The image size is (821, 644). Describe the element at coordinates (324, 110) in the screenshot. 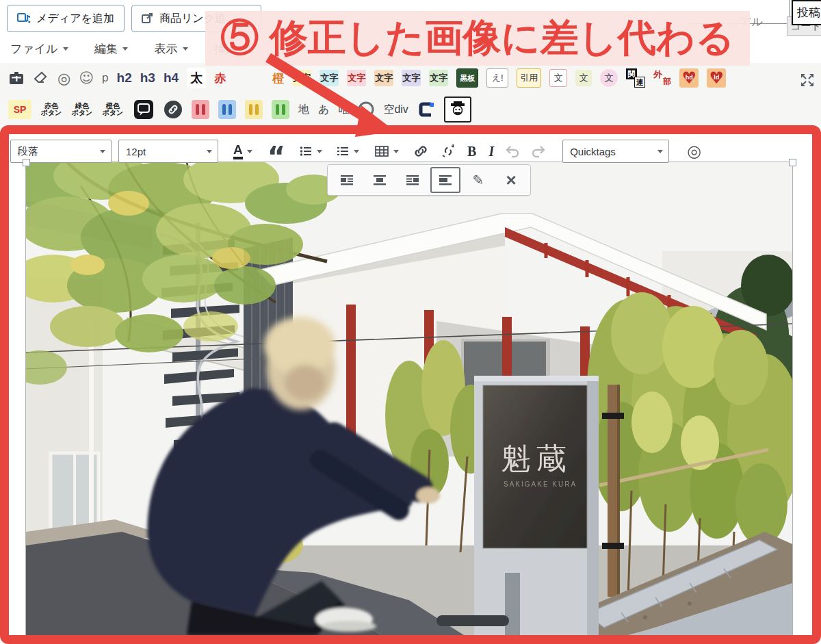

I see `a-button: あ` at that location.